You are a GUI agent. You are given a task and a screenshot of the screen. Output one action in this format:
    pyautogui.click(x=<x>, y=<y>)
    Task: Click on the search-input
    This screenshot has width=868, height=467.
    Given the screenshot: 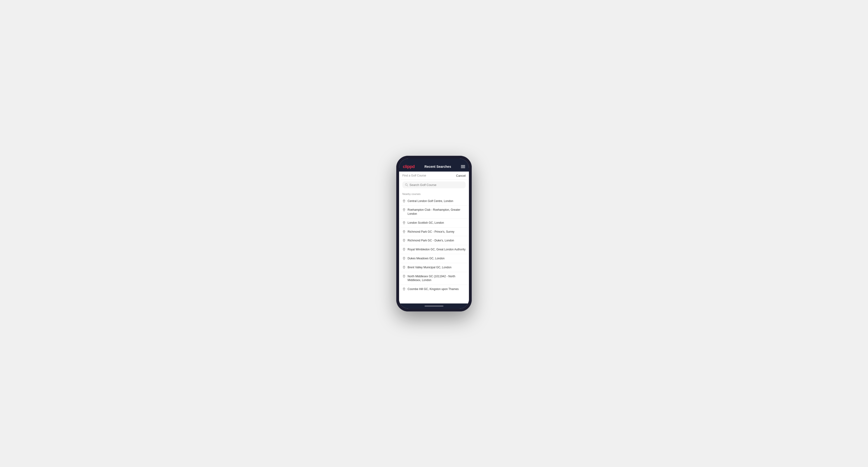 What is the action you would take?
    pyautogui.click(x=436, y=185)
    